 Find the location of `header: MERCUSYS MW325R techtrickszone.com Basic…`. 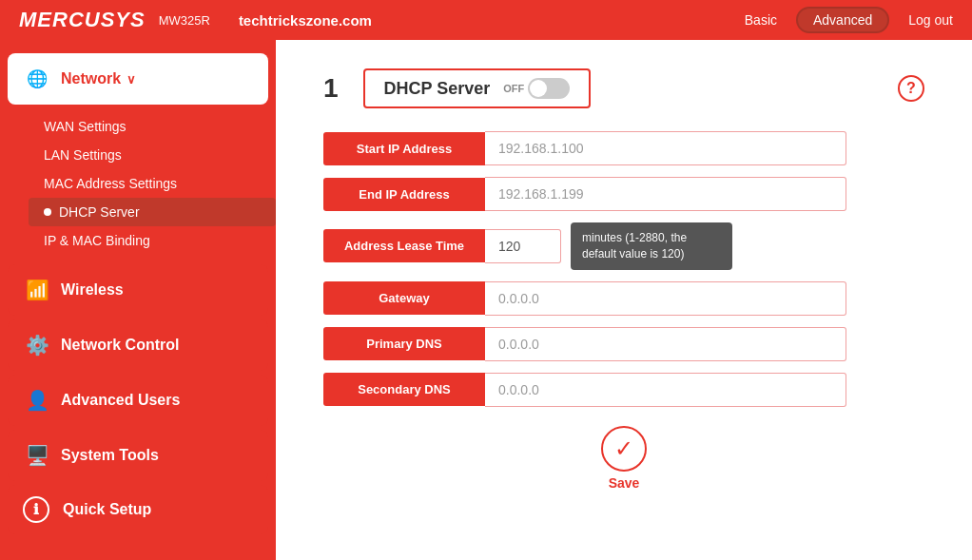

header: MERCUSYS MW325R techtrickszone.com Basic… is located at coordinates (486, 20).